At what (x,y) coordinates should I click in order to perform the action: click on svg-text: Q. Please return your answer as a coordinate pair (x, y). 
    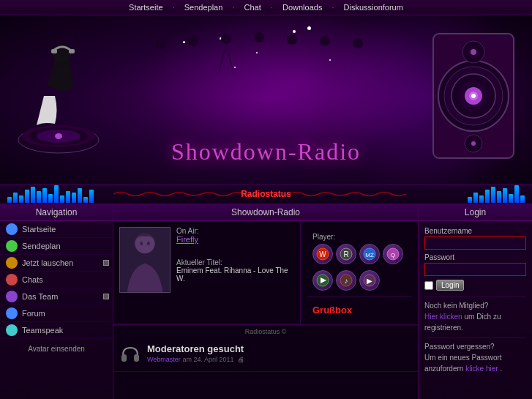
    Looking at the image, I should click on (393, 255).